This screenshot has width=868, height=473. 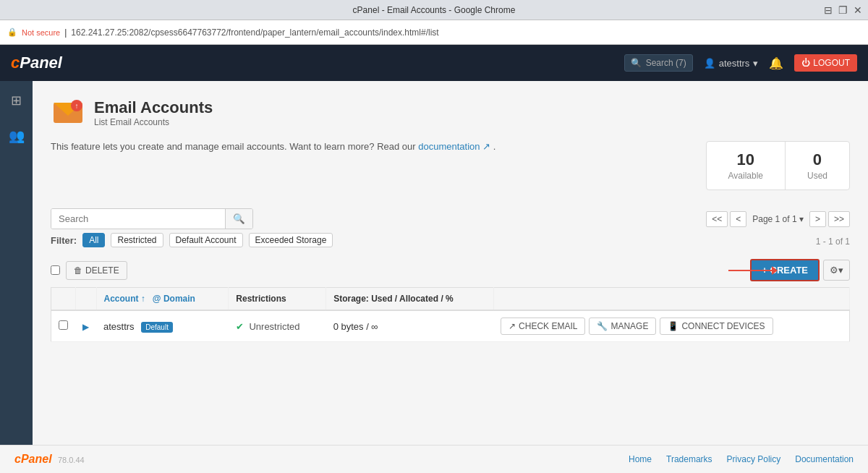 What do you see at coordinates (746, 176) in the screenshot?
I see `available-label: Available` at bounding box center [746, 176].